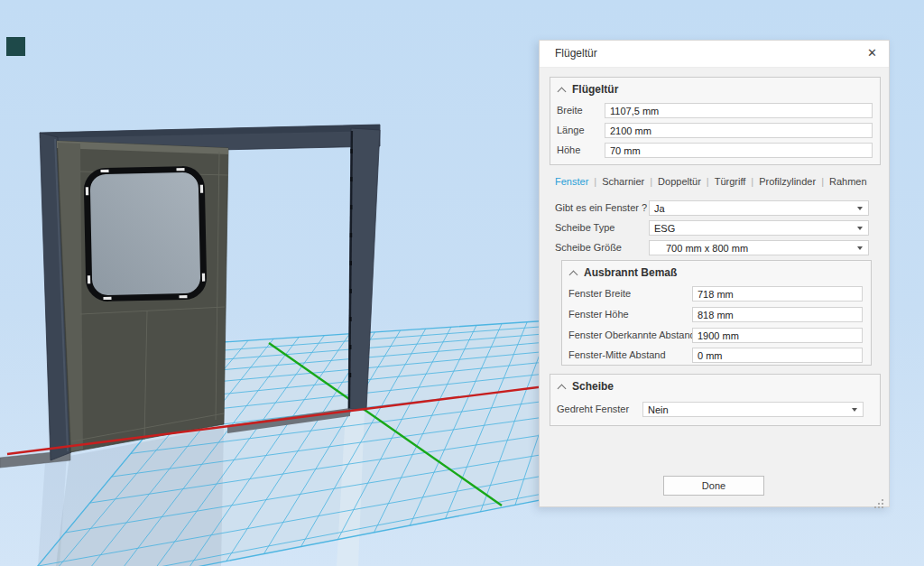  I want to click on fenster-mitte-label: Fenster-Mitte Abstand, so click(617, 356).